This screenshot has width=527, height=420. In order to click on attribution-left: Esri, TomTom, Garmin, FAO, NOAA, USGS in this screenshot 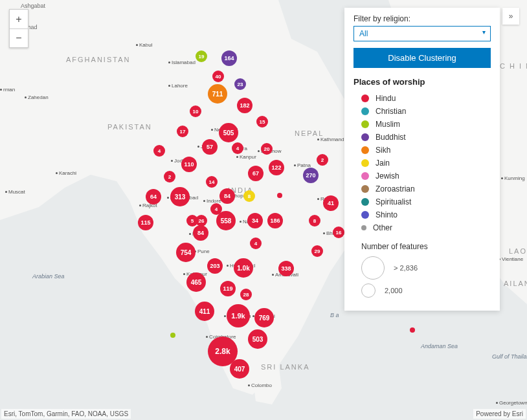, I will do `click(66, 414)`.